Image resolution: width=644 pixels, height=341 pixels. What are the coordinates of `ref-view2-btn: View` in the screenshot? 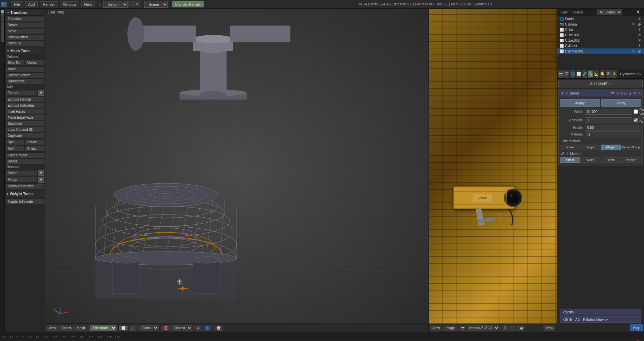 It's located at (550, 328).